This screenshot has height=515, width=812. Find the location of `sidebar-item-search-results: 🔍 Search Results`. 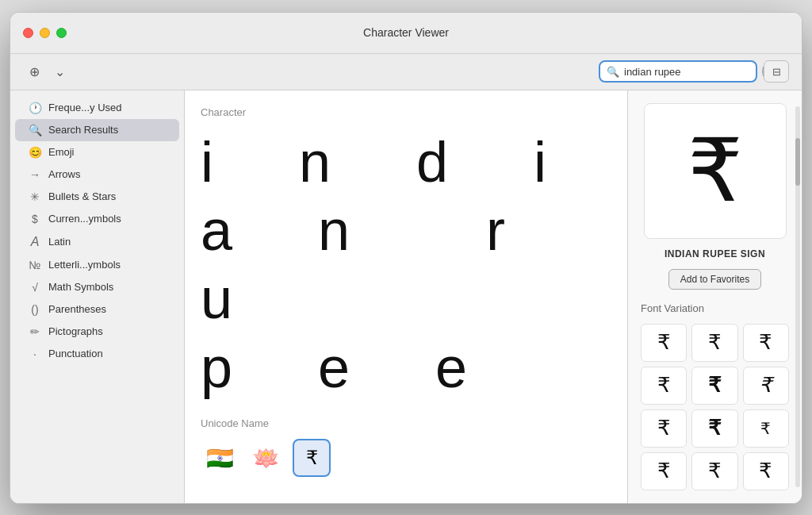

sidebar-item-search-results: 🔍 Search Results is located at coordinates (97, 130).